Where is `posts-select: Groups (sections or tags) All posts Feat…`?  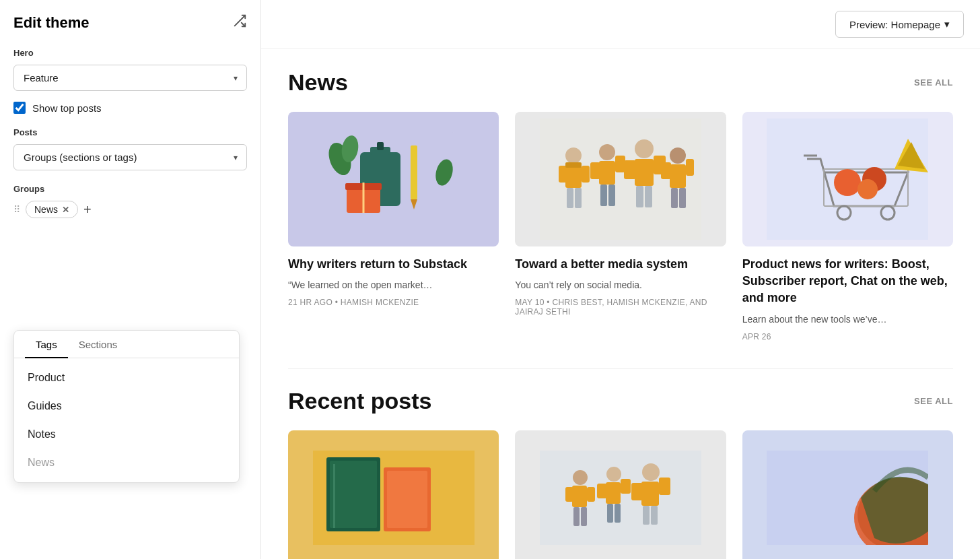 posts-select: Groups (sections or tags) All posts Feat… is located at coordinates (131, 158).